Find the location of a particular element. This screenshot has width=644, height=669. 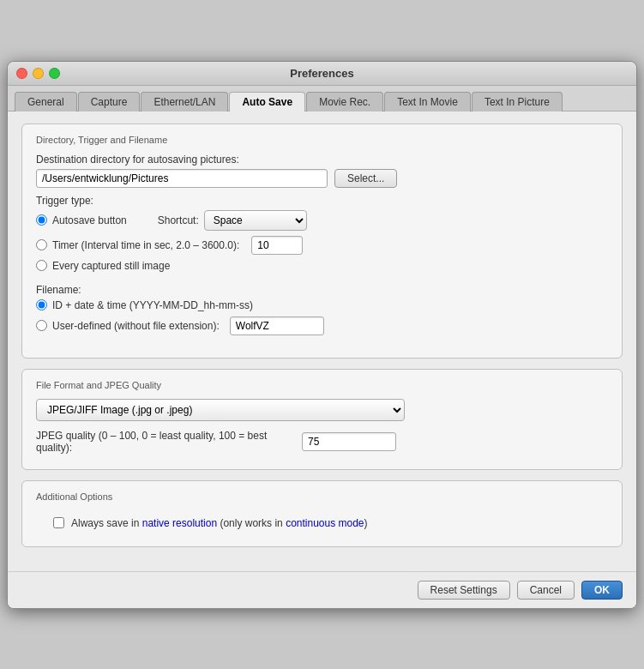

filename-row: Filename: ID + date & time (YYYY-MM-DD_h… is located at coordinates (322, 312).